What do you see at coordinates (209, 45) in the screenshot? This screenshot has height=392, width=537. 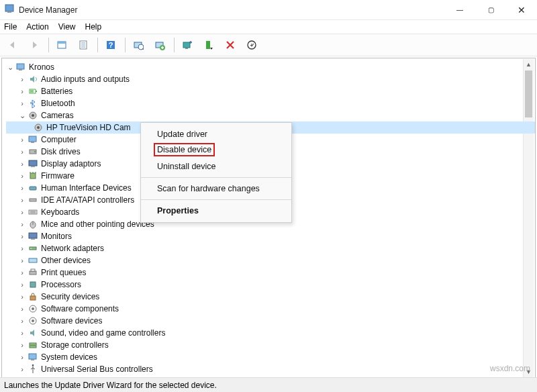 I see `disable-device-button` at bounding box center [209, 45].